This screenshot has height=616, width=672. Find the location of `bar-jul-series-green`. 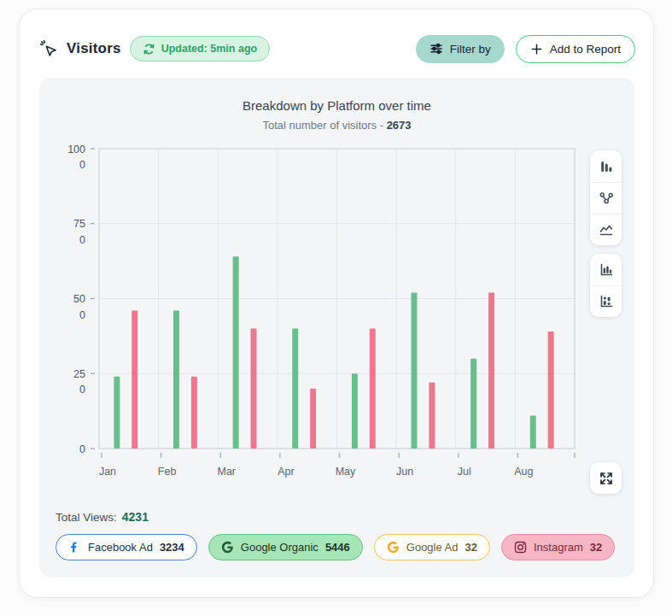

bar-jul-series-green is located at coordinates (473, 403).